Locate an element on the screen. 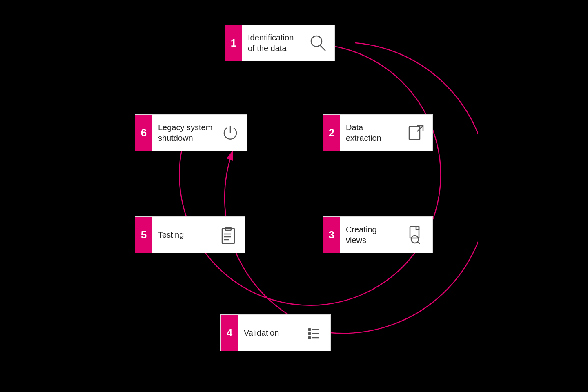 Image resolution: width=588 pixels, height=392 pixels. step-2-number: 2 is located at coordinates (332, 133).